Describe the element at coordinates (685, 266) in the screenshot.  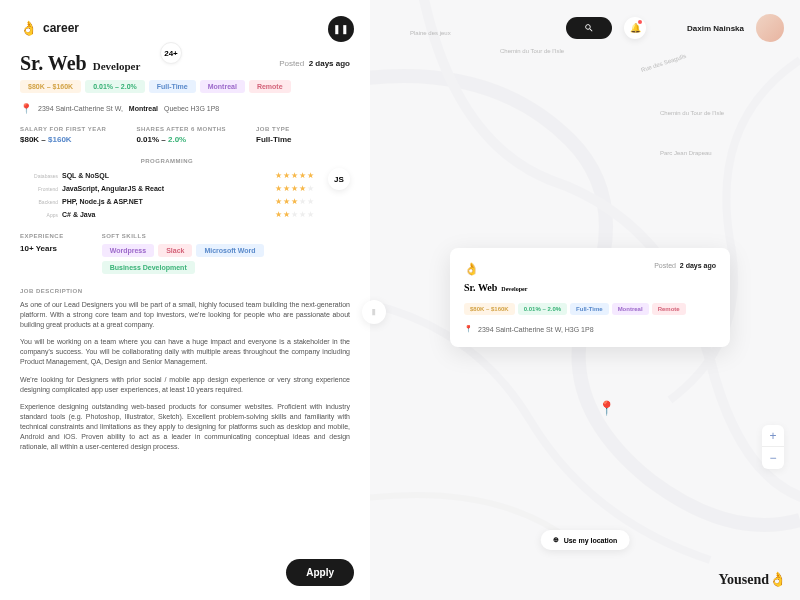
I see `card-posted: Posted 2 days ago` at that location.